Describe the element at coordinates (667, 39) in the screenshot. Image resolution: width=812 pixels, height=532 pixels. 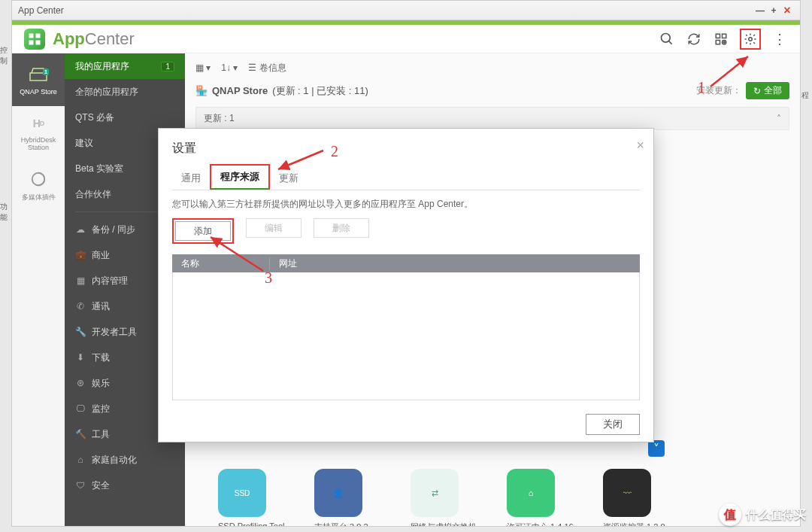
I see `search-icon` at that location.